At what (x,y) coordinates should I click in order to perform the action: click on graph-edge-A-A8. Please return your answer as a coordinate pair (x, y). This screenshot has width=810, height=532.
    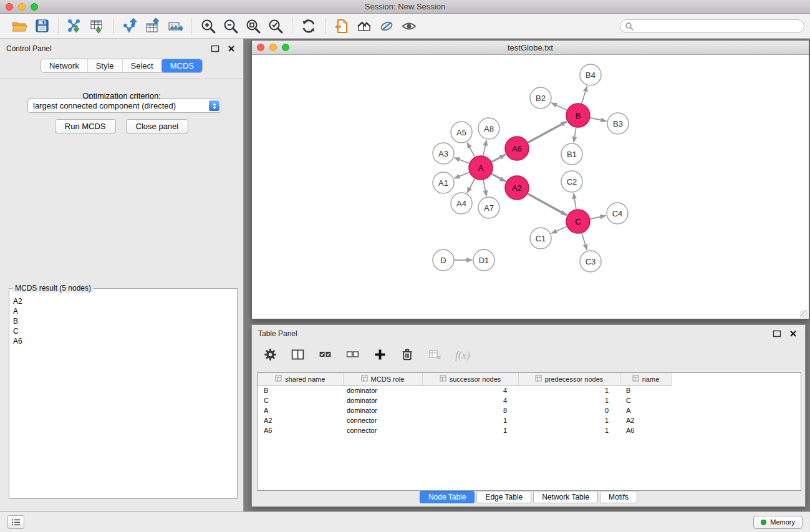
    Looking at the image, I should click on (485, 148).